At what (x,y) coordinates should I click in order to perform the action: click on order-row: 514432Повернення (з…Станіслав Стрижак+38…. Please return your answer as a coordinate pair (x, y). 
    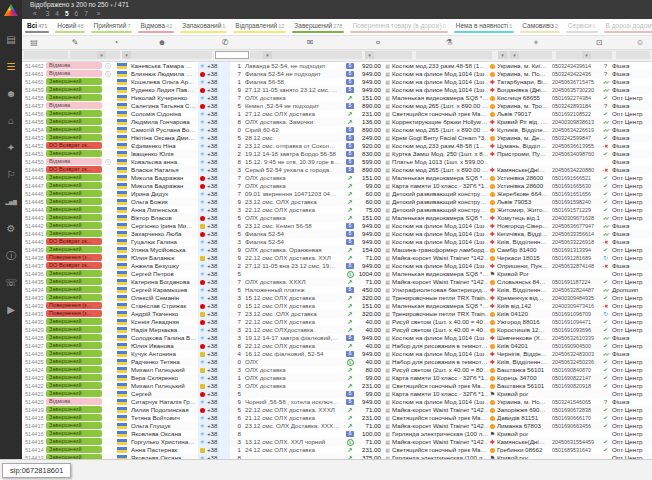
    Looking at the image, I should click on (337, 306).